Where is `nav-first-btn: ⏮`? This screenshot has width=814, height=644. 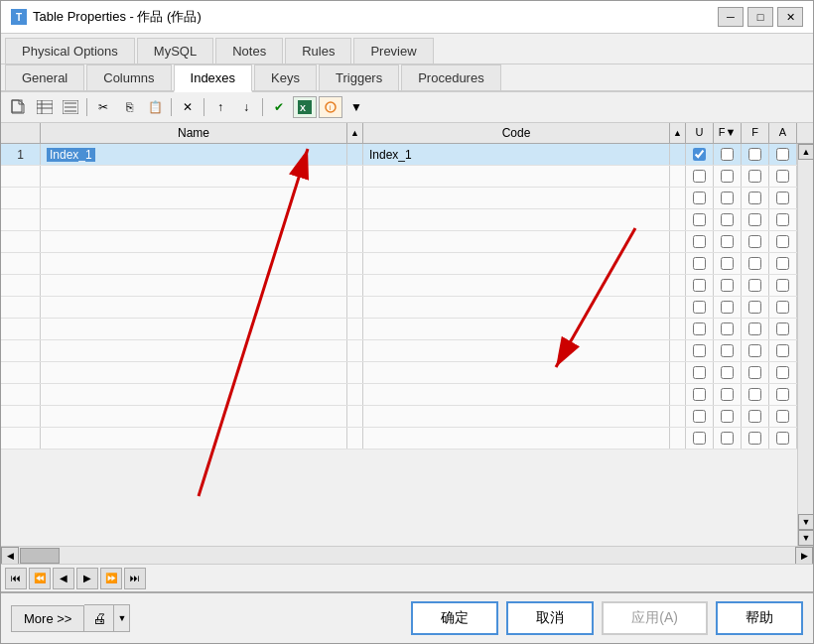
nav-first-btn: ⏮ is located at coordinates (16, 579).